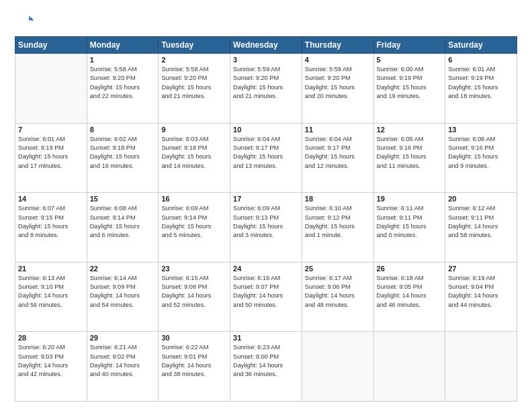 The width and height of the screenshot is (532, 411). What do you see at coordinates (410, 222) in the screenshot?
I see `day-info: Sunrise: 6:11 AM Sunset: 9:11 PM Dayligh…` at bounding box center [410, 222].